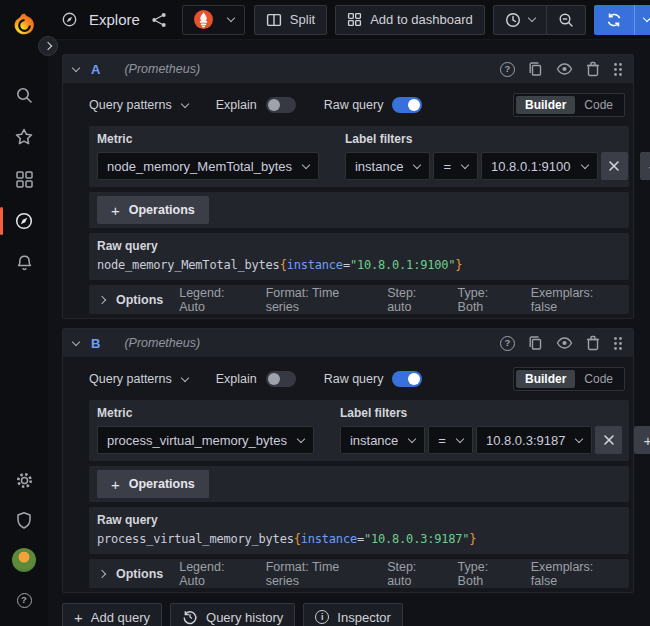 This screenshot has height=626, width=650. I want to click on filter-value-value: 10.8.0.3:9187, so click(526, 440).